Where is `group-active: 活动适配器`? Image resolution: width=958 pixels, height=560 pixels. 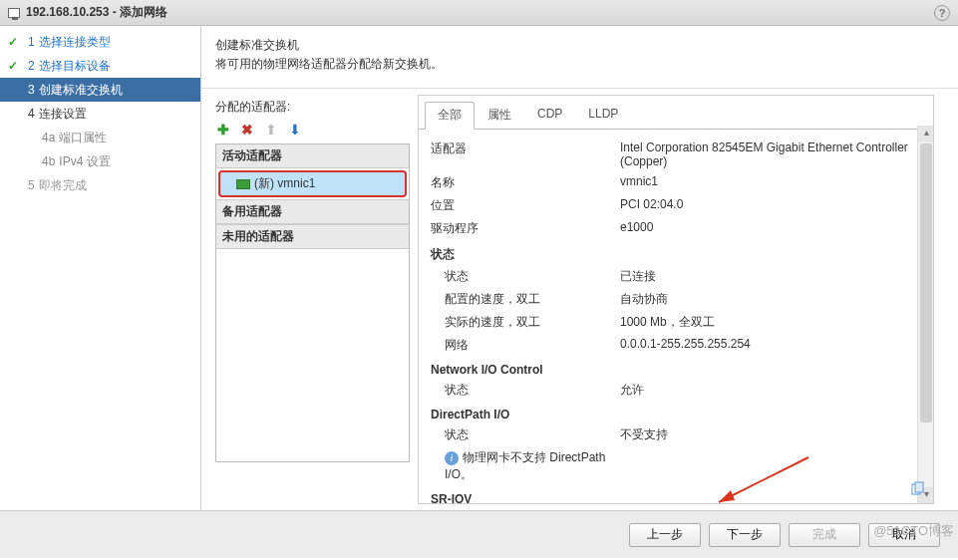
group-active: 活动适配器 is located at coordinates (313, 156).